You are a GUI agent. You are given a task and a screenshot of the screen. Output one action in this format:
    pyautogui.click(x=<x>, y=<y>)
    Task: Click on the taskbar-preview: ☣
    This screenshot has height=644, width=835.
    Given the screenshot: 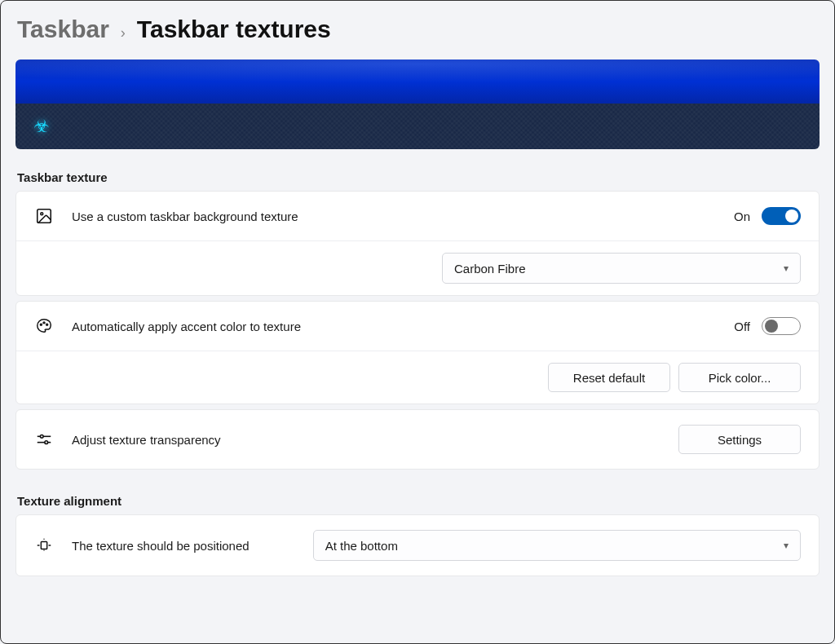 What is the action you would take?
    pyautogui.click(x=418, y=104)
    